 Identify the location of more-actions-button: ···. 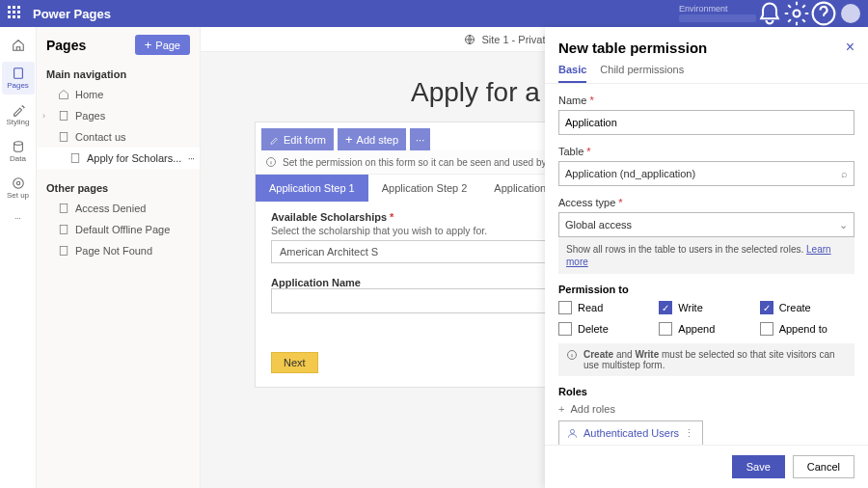
(420, 139).